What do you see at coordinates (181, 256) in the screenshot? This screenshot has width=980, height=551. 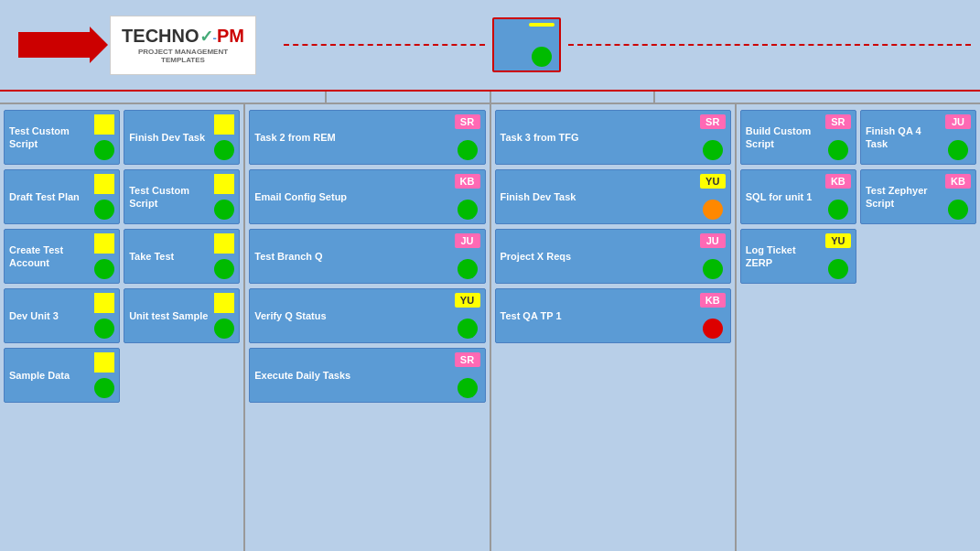 I see `card-item: Take Test` at bounding box center [181, 256].